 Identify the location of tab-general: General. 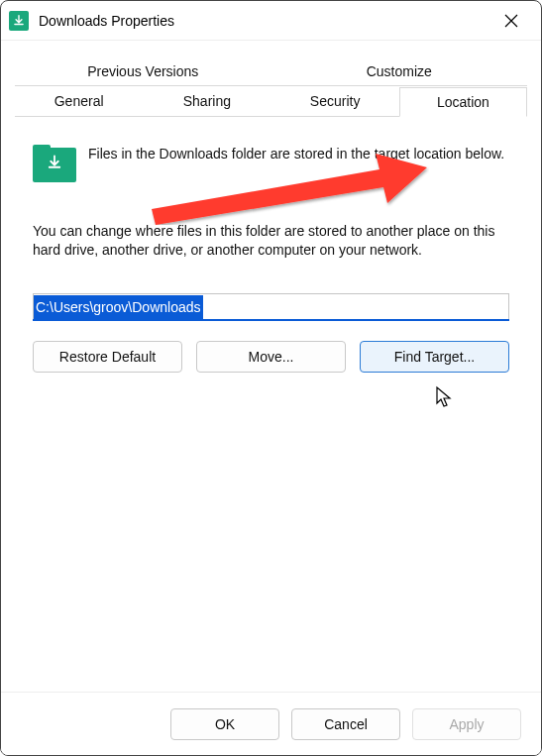
(79, 101).